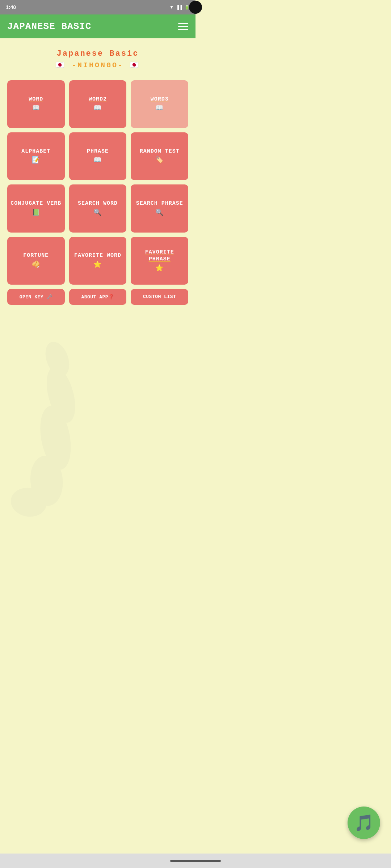 The image size is (391, 868). I want to click on open-key-button: OPEN KEY 🗝️, so click(36, 297).